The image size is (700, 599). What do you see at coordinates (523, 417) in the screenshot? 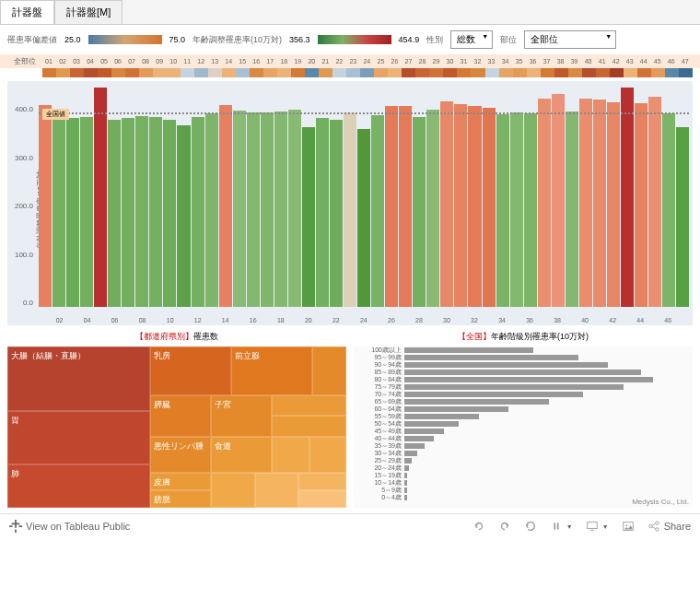
I see `age-row: 55～59歳` at bounding box center [523, 417].